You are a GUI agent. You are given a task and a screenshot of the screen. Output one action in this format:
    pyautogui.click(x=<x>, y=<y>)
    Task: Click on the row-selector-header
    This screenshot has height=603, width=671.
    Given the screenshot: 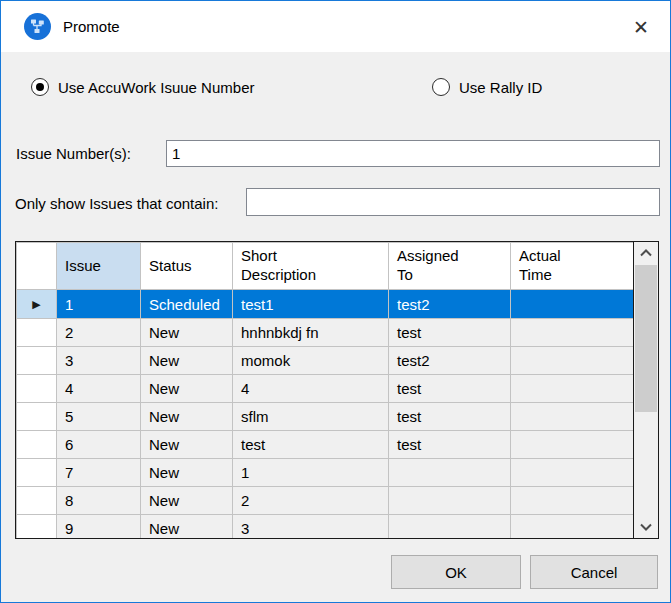 What is the action you would take?
    pyautogui.click(x=37, y=266)
    